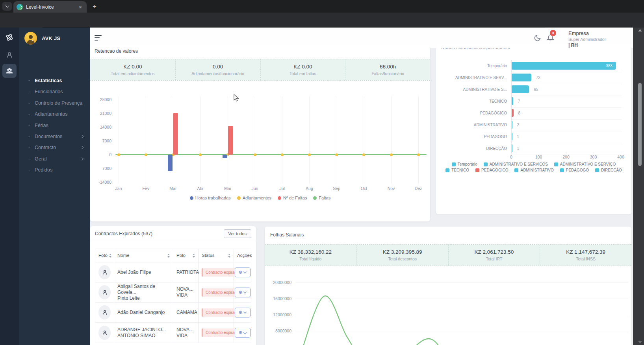 Image resolution: width=644 pixels, height=345 pixels. Describe the element at coordinates (173, 256) in the screenshot. I see `table-header-row: FotoNomePoloStatusAcções` at that location.